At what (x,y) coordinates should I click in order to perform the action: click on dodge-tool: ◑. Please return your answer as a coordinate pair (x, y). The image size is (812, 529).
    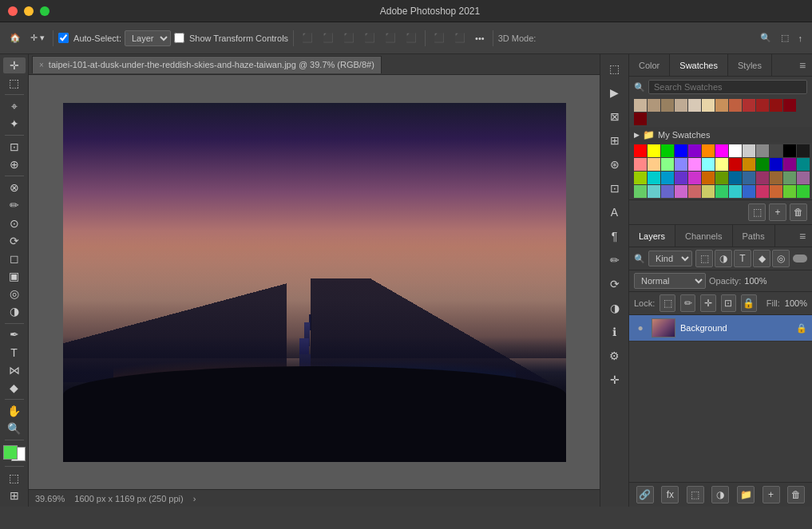
    Looking at the image, I should click on (14, 311).